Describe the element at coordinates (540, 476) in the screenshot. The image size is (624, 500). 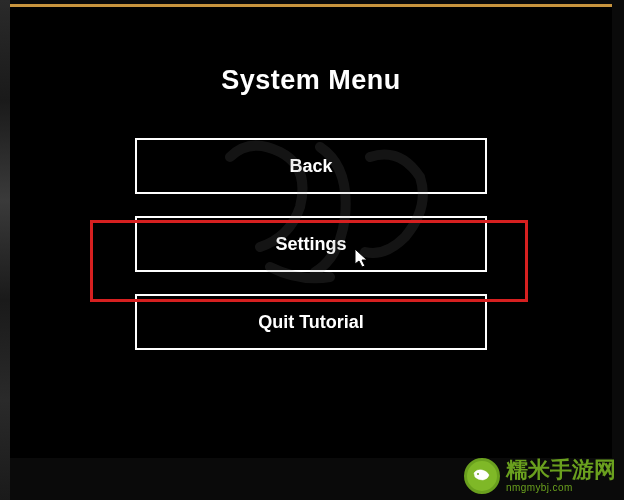
I see `site-watermark: 糯米手游网 nmgmybj.com` at that location.